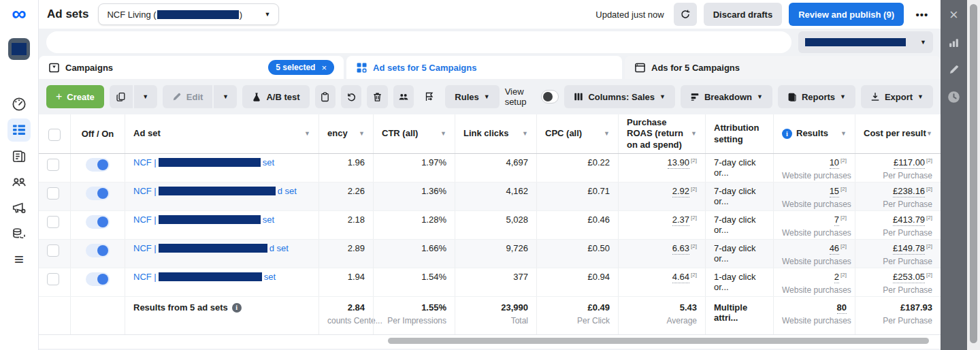 This screenshot has height=350, width=980. Describe the element at coordinates (472, 97) in the screenshot. I see `rules-button: Rules▼` at that location.